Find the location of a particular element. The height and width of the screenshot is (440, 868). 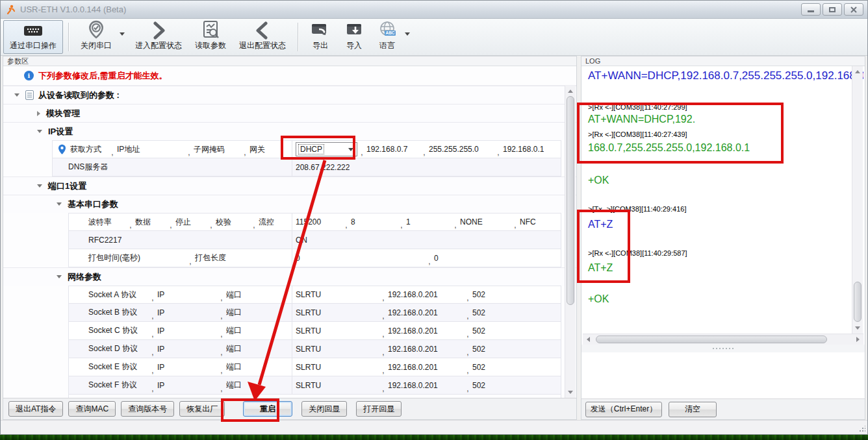

exit-at-command-button: 退出AT指令 is located at coordinates (36, 409).